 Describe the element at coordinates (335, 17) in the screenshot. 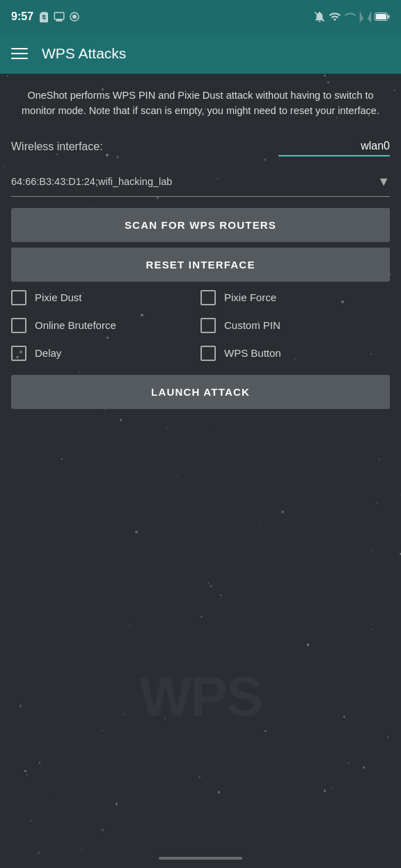

I see `wifi-icon` at that location.